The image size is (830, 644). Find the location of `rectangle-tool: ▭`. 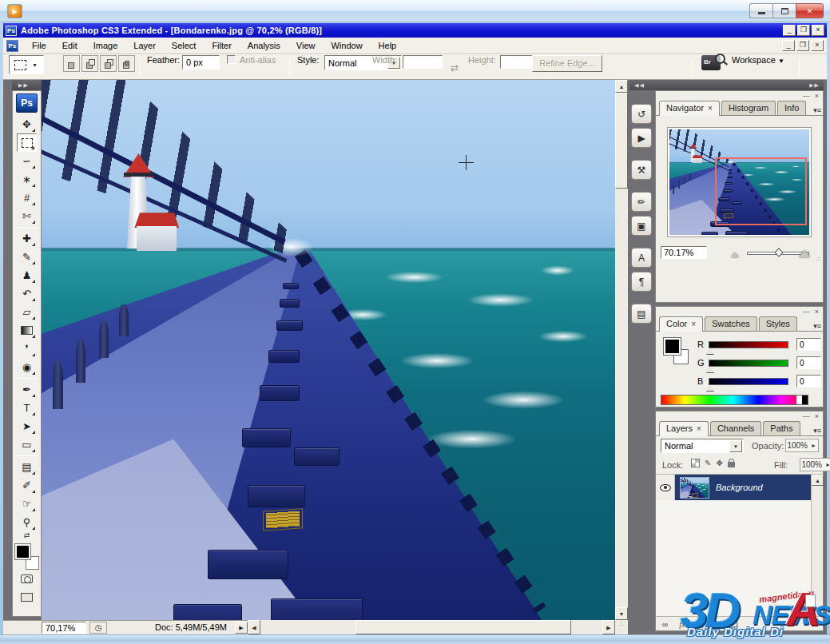

rectangle-tool: ▭ is located at coordinates (27, 444).